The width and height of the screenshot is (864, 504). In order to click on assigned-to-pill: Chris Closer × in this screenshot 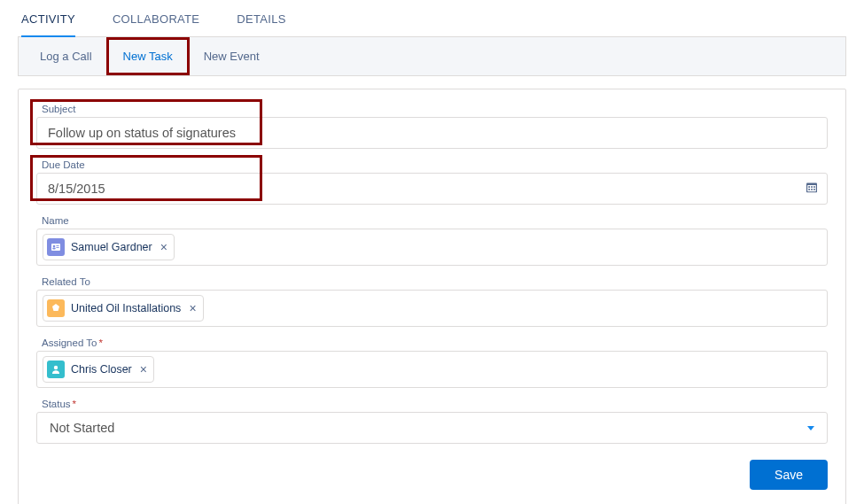, I will do `click(98, 369)`.